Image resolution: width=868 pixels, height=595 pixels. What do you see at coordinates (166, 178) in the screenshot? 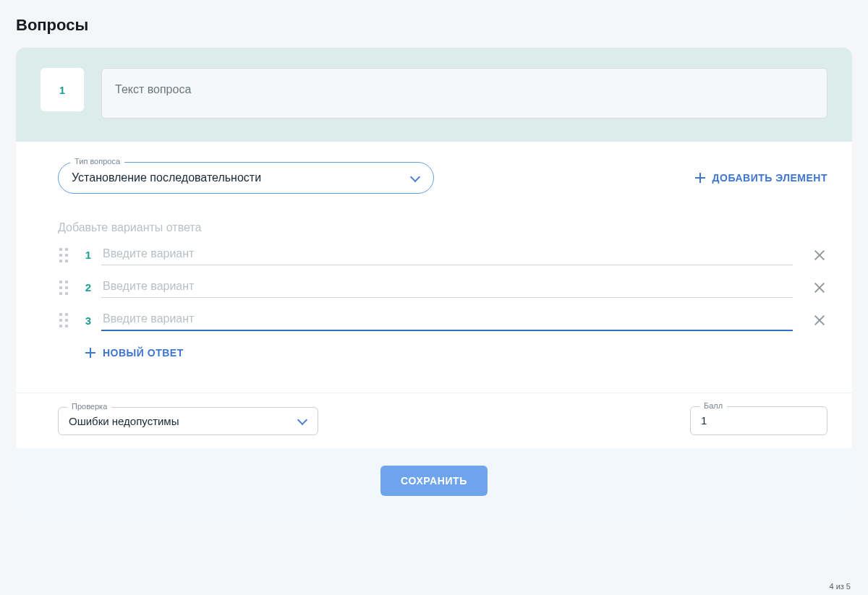
I see `question-type-value: Установление последовательности` at bounding box center [166, 178].